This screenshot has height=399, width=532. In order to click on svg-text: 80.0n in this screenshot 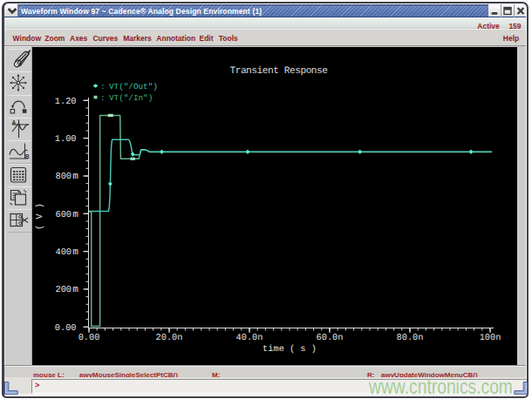, I will do `click(410, 338)`.